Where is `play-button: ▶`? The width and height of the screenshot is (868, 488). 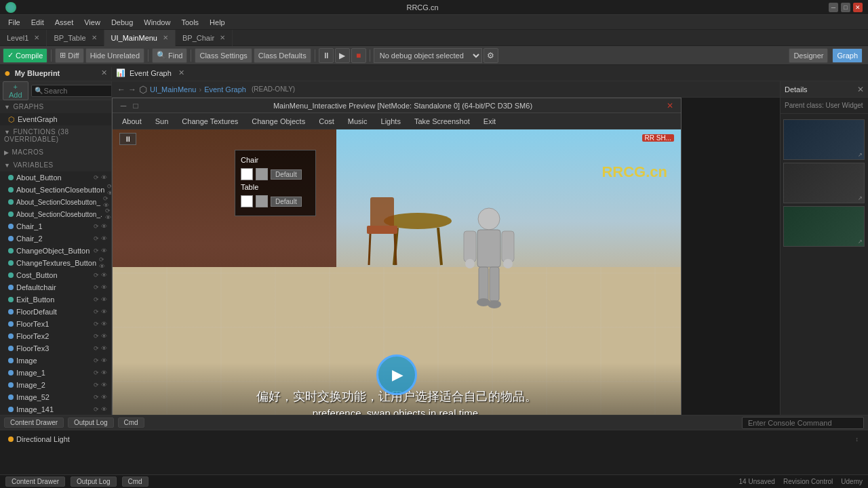
play-button: ▶ is located at coordinates (342, 56).